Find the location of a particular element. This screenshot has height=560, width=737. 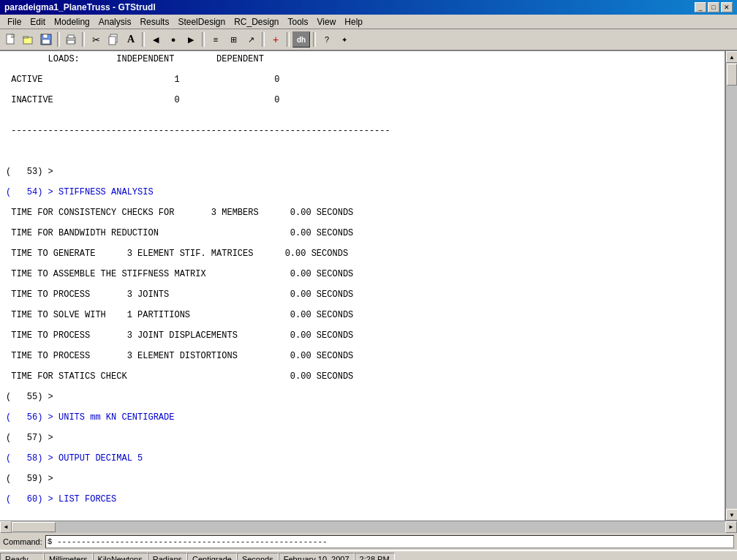

menu-rcdesign: RC_Design is located at coordinates (256, 22).